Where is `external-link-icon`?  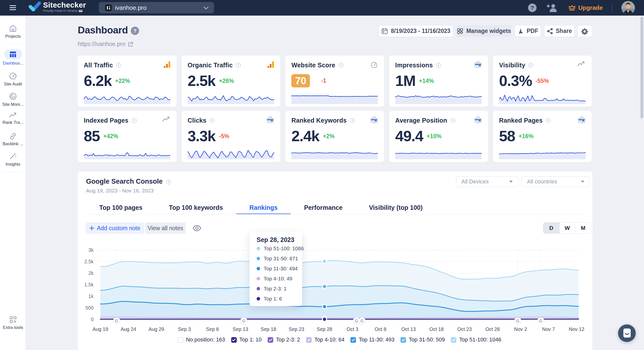 external-link-icon is located at coordinates (131, 44).